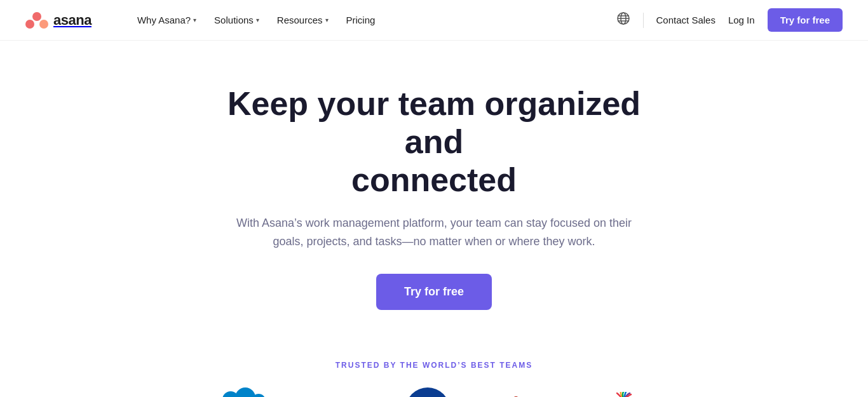 The width and height of the screenshot is (868, 397). I want to click on hero-subtitle: With Asana’s work management platform, y…, so click(434, 232).